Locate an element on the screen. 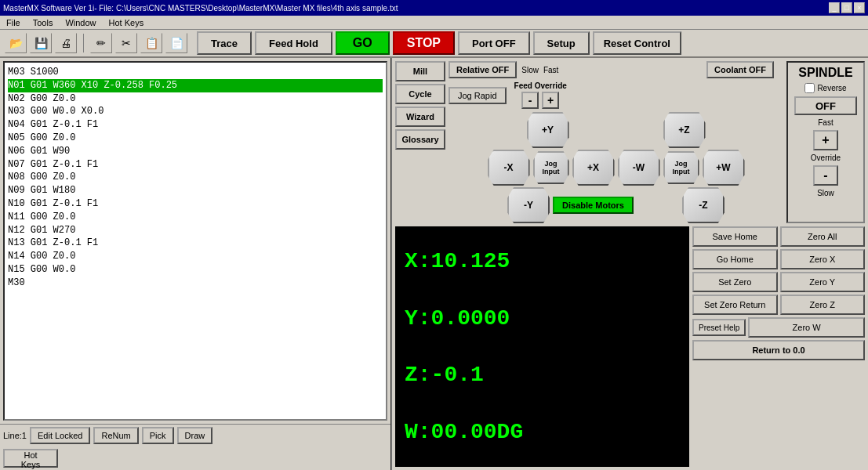 This screenshot has width=868, height=470. wizard-button: Wizard is located at coordinates (420, 117).